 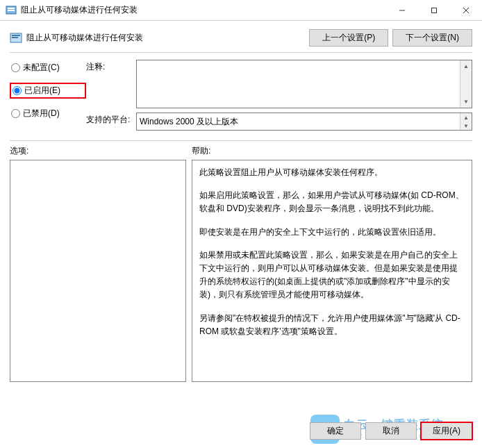 What do you see at coordinates (201, 151) in the screenshot?
I see `help-label: 帮助:` at bounding box center [201, 151].